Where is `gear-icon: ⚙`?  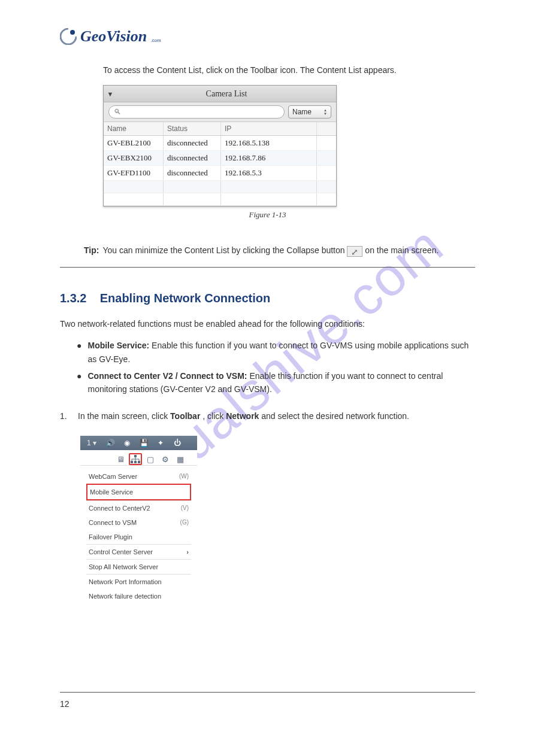
gear-icon: ⚙ is located at coordinates (165, 459).